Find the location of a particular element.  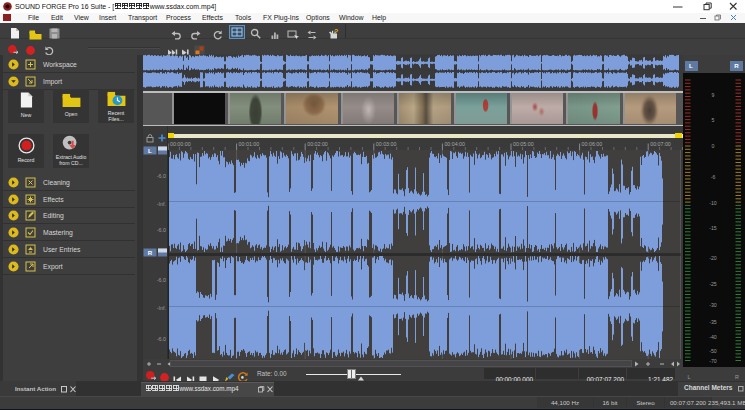

svg-text: -30 is located at coordinates (713, 305).